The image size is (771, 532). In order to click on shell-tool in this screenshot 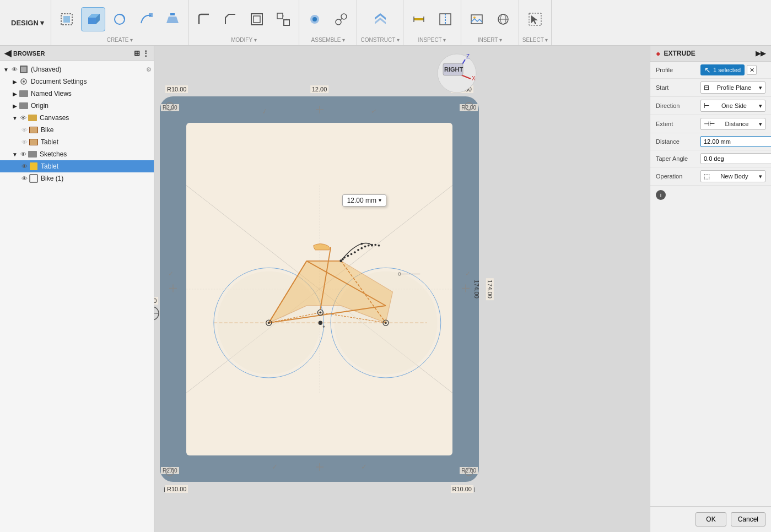, I will do `click(257, 19)`.